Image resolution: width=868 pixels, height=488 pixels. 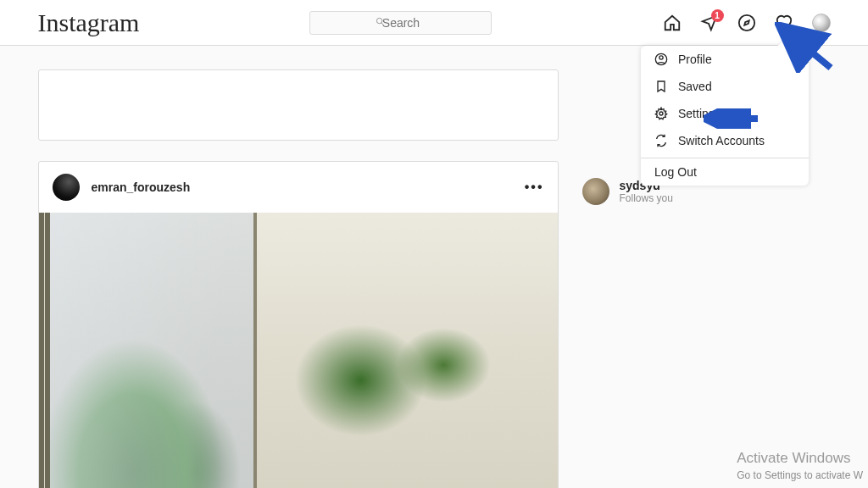 I want to click on dropdown-item-switch: Switch Accounts, so click(x=725, y=141).